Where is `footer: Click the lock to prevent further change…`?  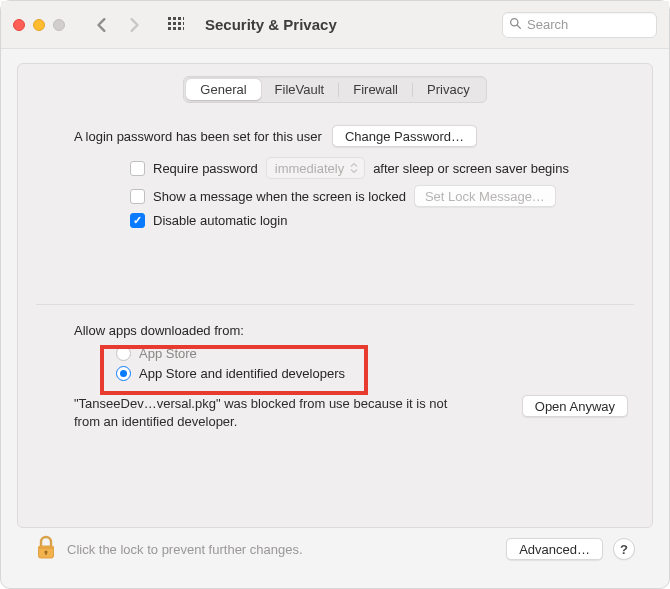
footer: Click the lock to prevent further change… is located at coordinates (335, 553).